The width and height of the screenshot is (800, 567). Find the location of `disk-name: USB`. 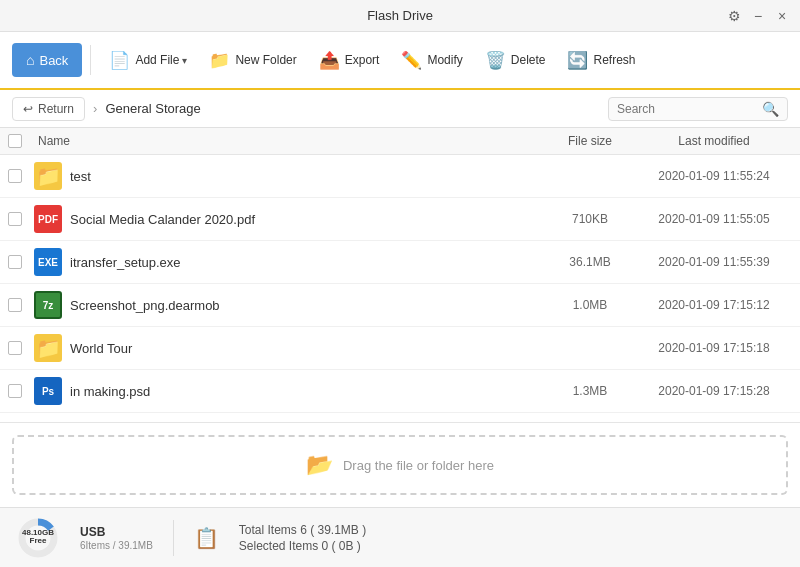

disk-name: USB is located at coordinates (116, 532).